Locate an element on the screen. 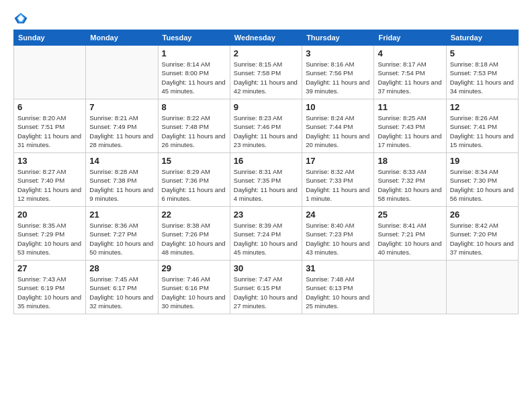  calendar-cell: 5Sunrise: 8:18 AMSunset: 7:53 PMDaylight… is located at coordinates (482, 73).